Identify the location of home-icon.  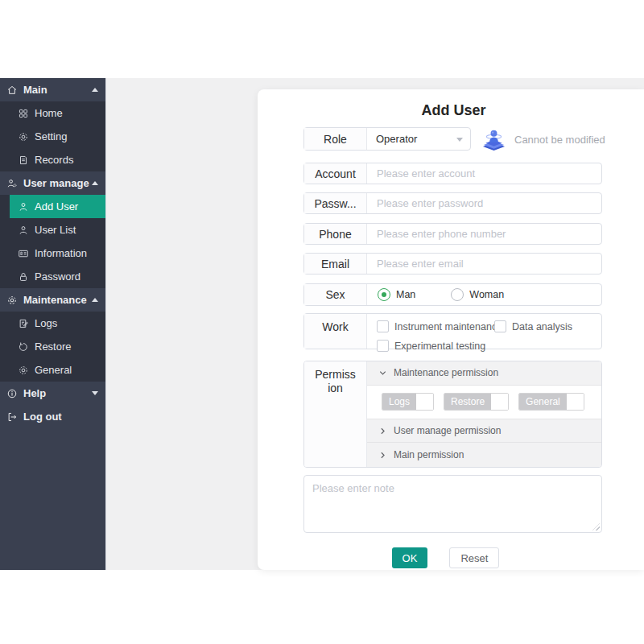
(12, 90).